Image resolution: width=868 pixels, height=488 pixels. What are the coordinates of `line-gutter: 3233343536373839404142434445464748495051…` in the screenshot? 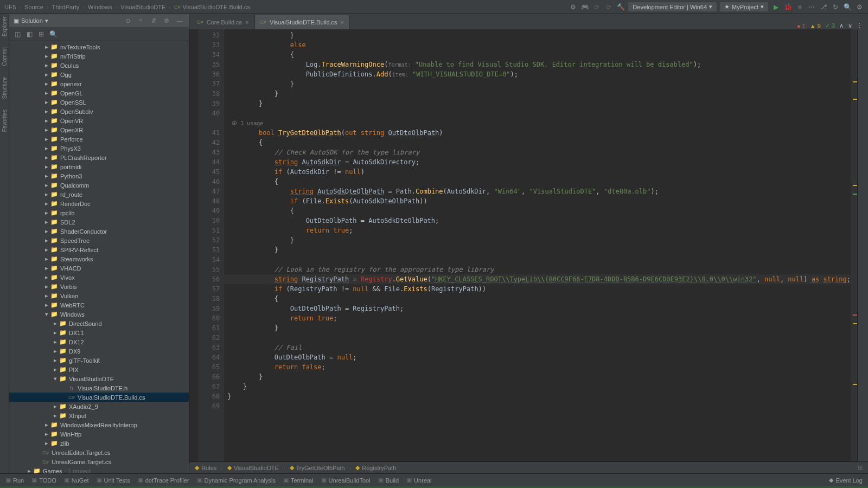 It's located at (211, 245).